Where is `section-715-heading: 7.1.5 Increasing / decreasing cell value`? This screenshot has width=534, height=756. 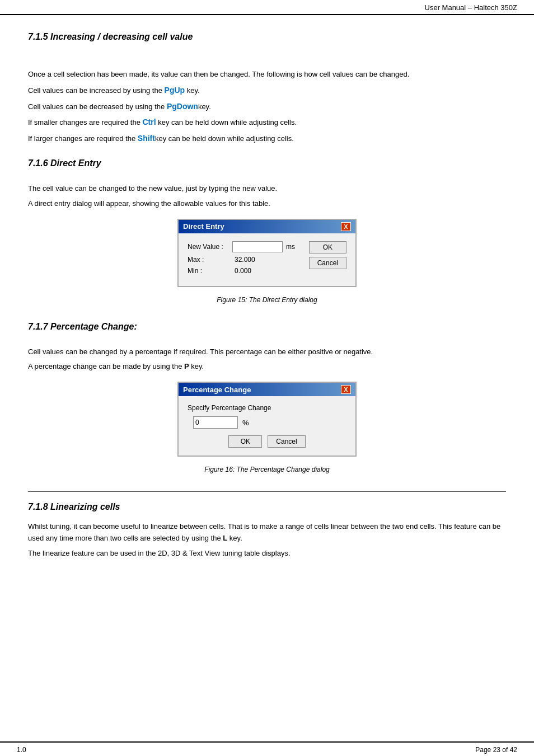 section-715-heading: 7.1.5 Increasing / decreasing cell value is located at coordinates (267, 37).